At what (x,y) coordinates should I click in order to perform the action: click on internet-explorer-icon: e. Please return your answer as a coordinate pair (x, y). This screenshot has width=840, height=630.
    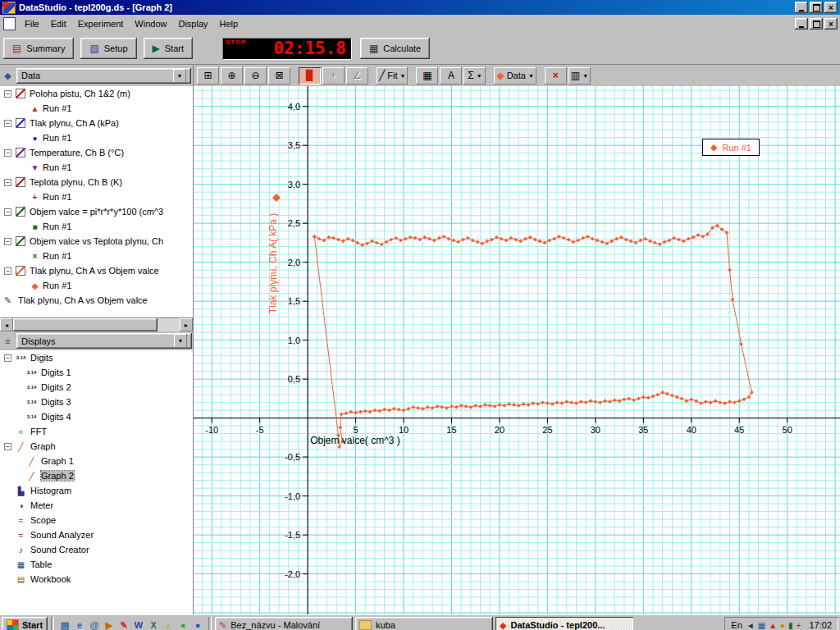
    Looking at the image, I should click on (80, 623).